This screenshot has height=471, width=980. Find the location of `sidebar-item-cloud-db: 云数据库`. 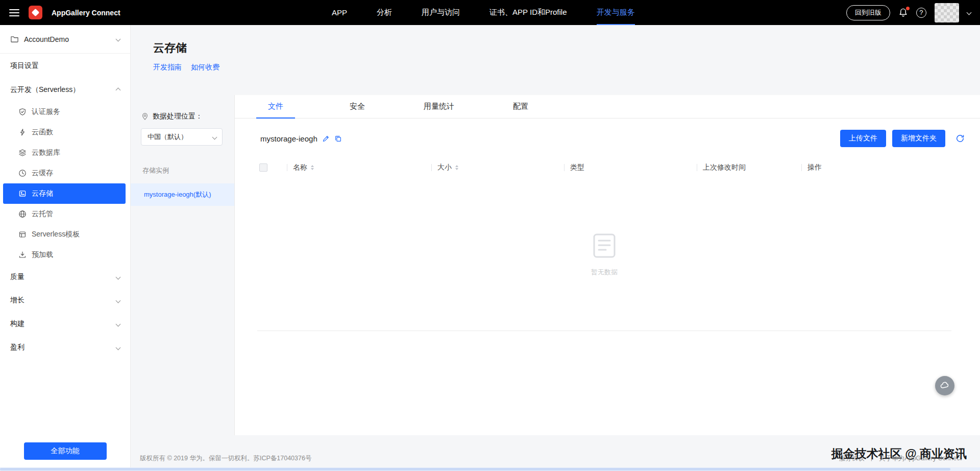

sidebar-item-cloud-db: 云数据库 is located at coordinates (65, 153).